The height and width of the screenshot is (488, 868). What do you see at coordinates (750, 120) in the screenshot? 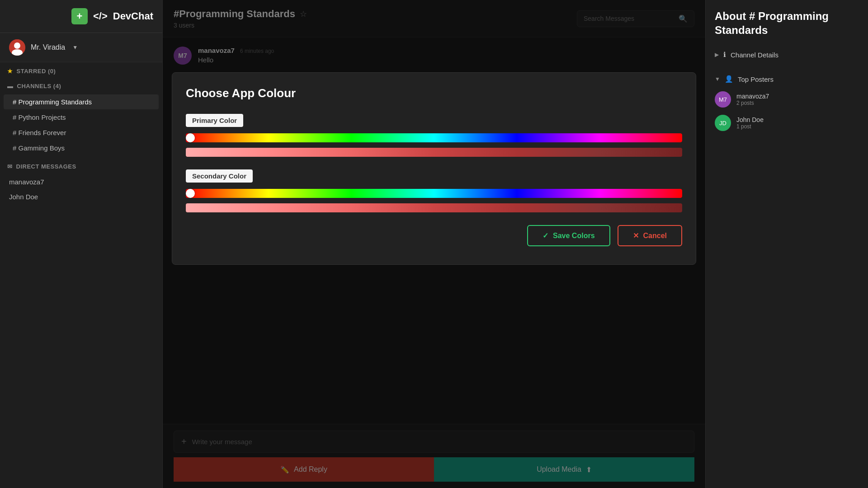
I see `poster-name: John Doe` at bounding box center [750, 120].